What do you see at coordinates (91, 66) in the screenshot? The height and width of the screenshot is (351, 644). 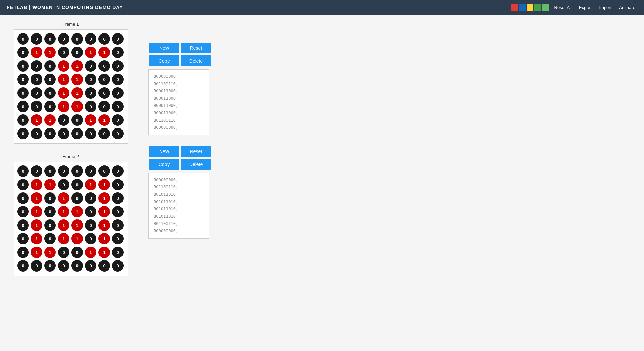 I see `dot-r2-c5-f1: 0` at bounding box center [91, 66].